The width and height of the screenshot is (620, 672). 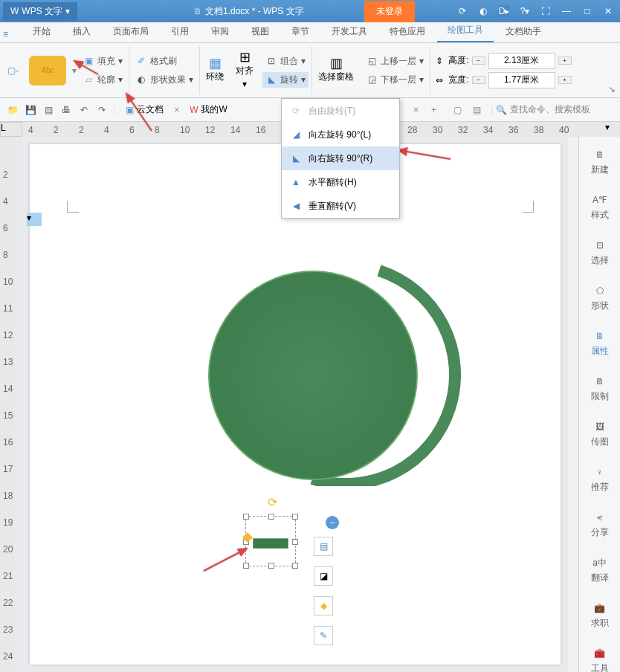 What do you see at coordinates (599, 253) in the screenshot?
I see `sp-select: ⊡选择` at bounding box center [599, 253].